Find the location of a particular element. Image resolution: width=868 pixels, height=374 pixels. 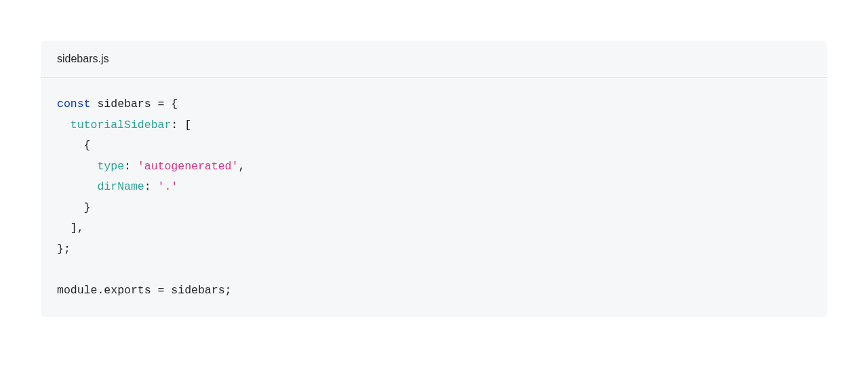

code-token-string: '.' is located at coordinates (168, 187).